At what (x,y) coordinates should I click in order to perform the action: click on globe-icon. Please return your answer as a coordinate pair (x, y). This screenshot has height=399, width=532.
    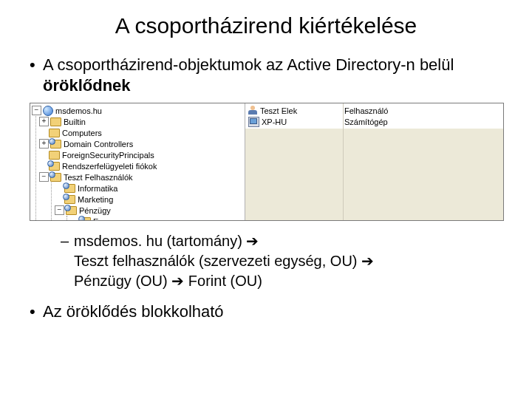
    Looking at the image, I should click on (48, 111).